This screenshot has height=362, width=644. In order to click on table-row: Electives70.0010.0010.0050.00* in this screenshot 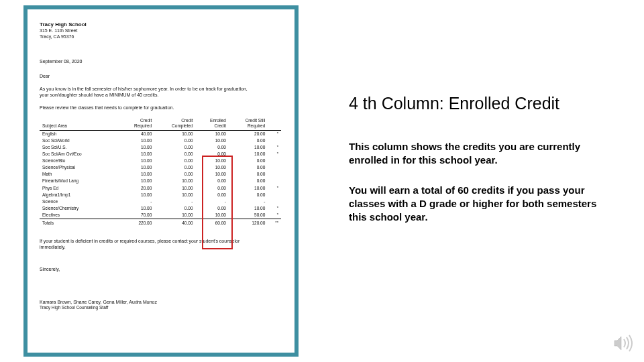, I will do `click(160, 216)`.